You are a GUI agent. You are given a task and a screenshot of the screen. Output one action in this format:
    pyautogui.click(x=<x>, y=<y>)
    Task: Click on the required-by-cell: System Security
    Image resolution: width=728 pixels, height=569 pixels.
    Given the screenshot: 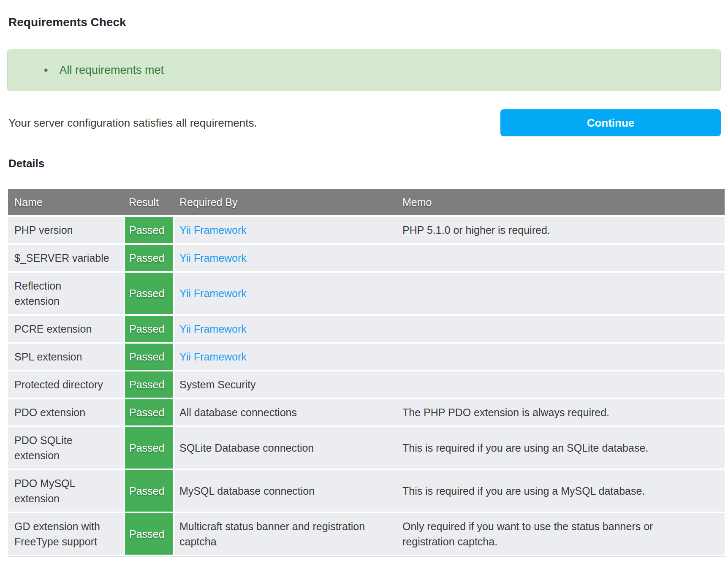 What is the action you would take?
    pyautogui.click(x=285, y=385)
    